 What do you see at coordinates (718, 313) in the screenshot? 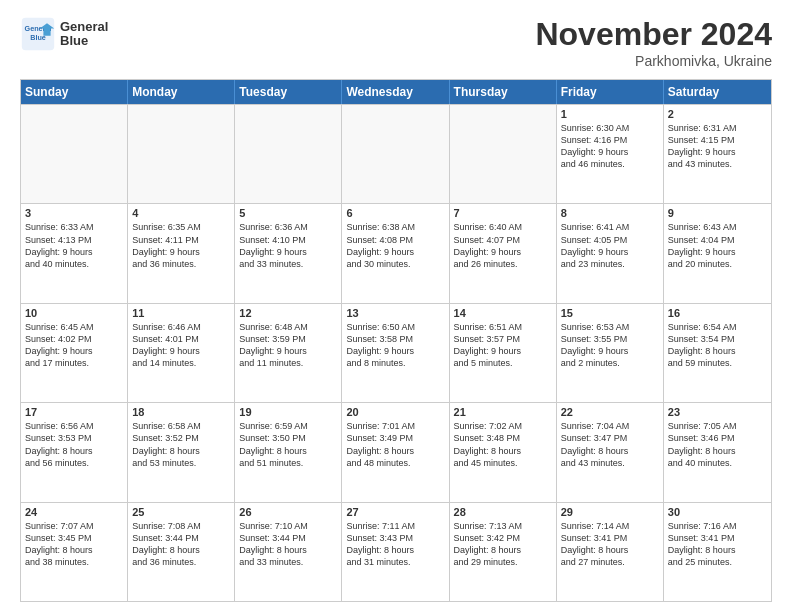
I see `day-number: 16` at bounding box center [718, 313].